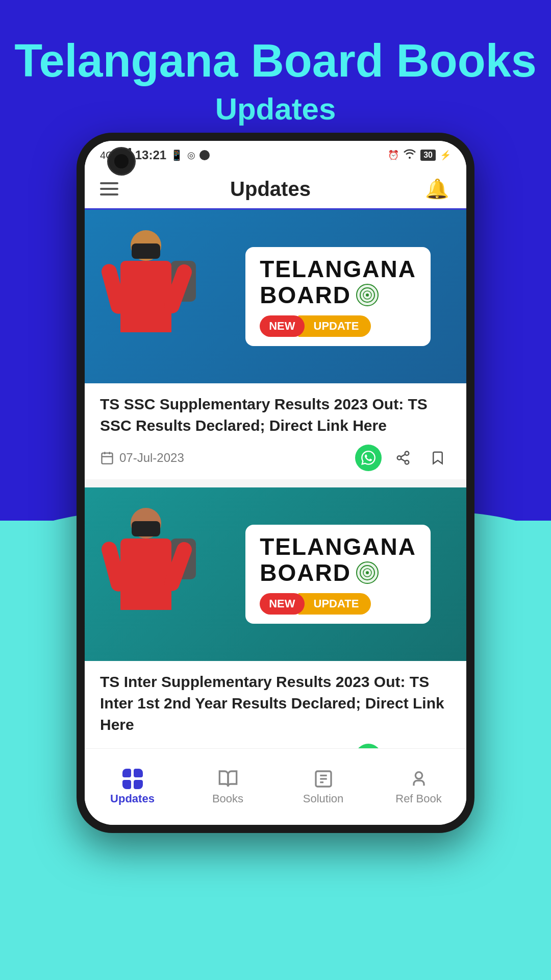  Describe the element at coordinates (228, 799) in the screenshot. I see `nav-label-books: Books` at that location.